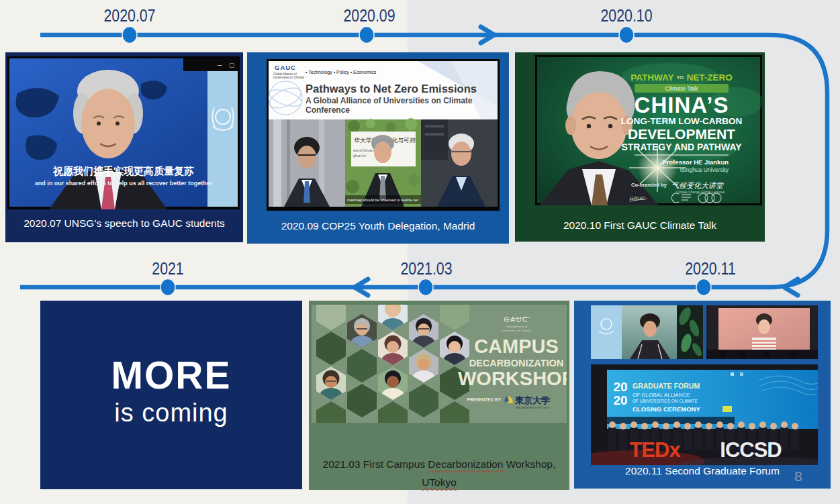  Describe the element at coordinates (704, 170) in the screenshot. I see `speaker-org: Tsinghua University` at that location.